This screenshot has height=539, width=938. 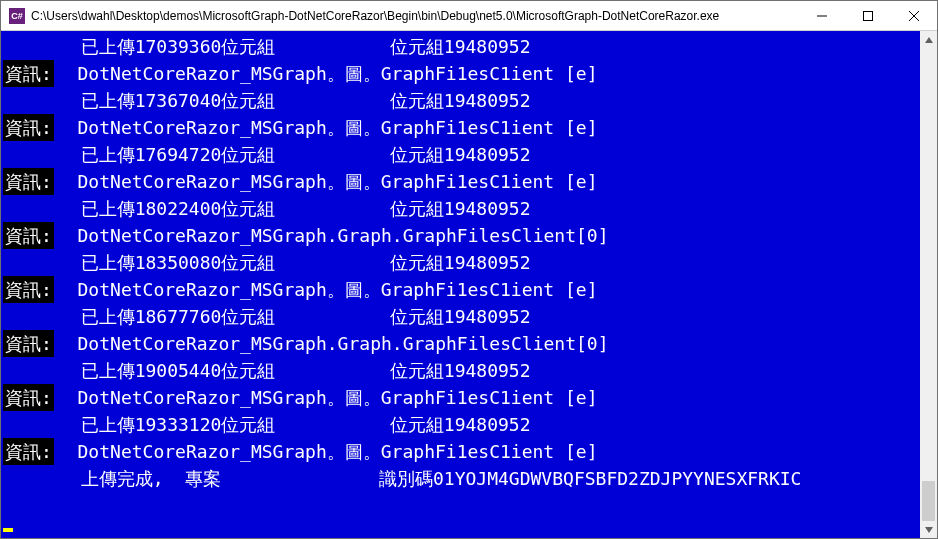 I want to click on scroll-up-button, so click(x=928, y=40).